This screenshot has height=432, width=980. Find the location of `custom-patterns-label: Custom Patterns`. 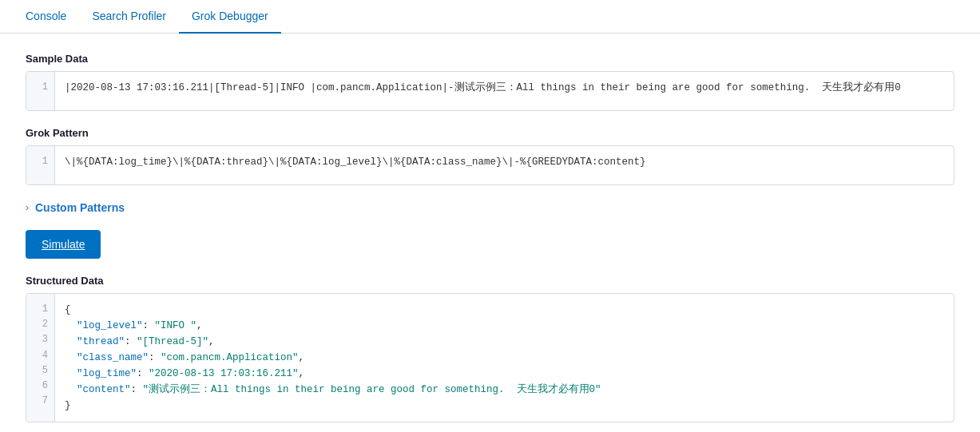

custom-patterns-label: Custom Patterns is located at coordinates (80, 208).